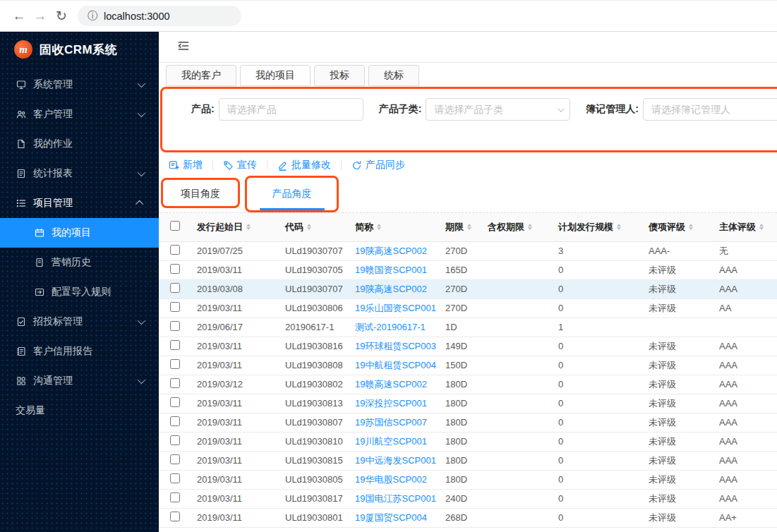 Image resolution: width=777 pixels, height=532 pixels. Describe the element at coordinates (394, 308) in the screenshot. I see `cell-name: 19乐山国资SCP001` at that location.